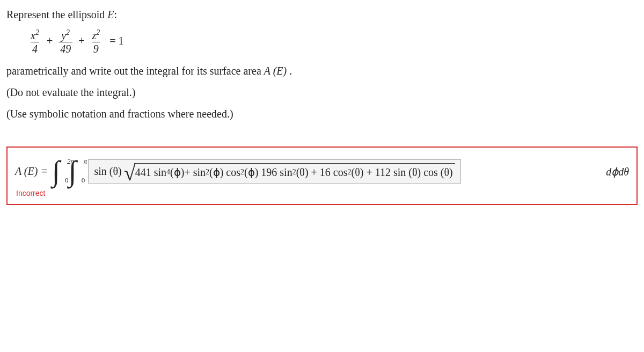  Describe the element at coordinates (114, 41) in the screenshot. I see `eq-rhs: = 1` at that location.